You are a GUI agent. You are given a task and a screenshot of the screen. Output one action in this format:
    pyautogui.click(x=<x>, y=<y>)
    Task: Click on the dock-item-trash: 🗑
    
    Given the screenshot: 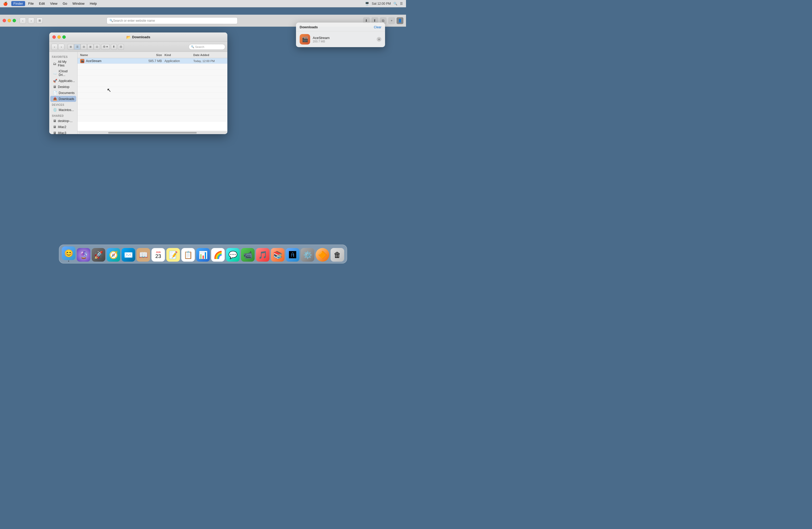 What is the action you would take?
    pyautogui.click(x=337, y=255)
    